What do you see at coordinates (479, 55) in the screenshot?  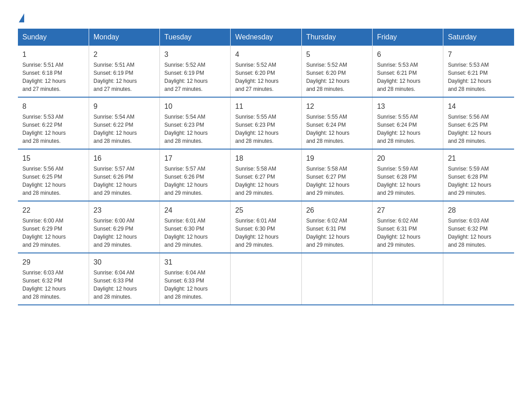 I see `day-number: 7` at bounding box center [479, 55].